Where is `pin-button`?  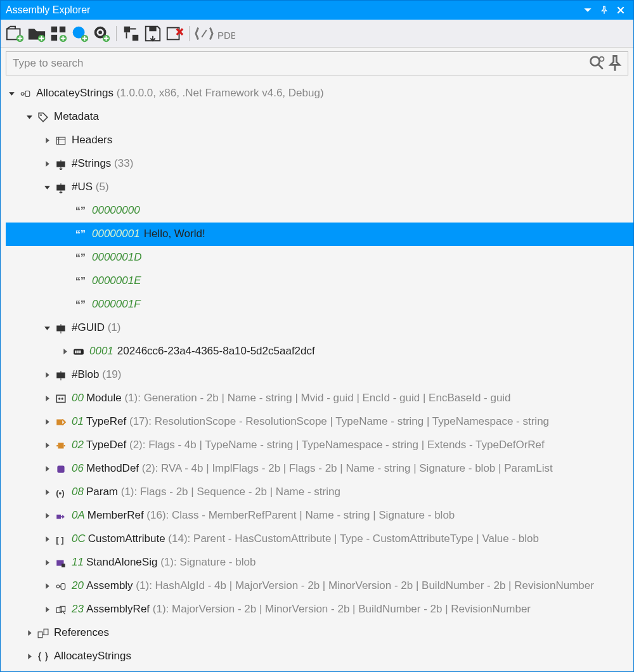
pin-button is located at coordinates (604, 10).